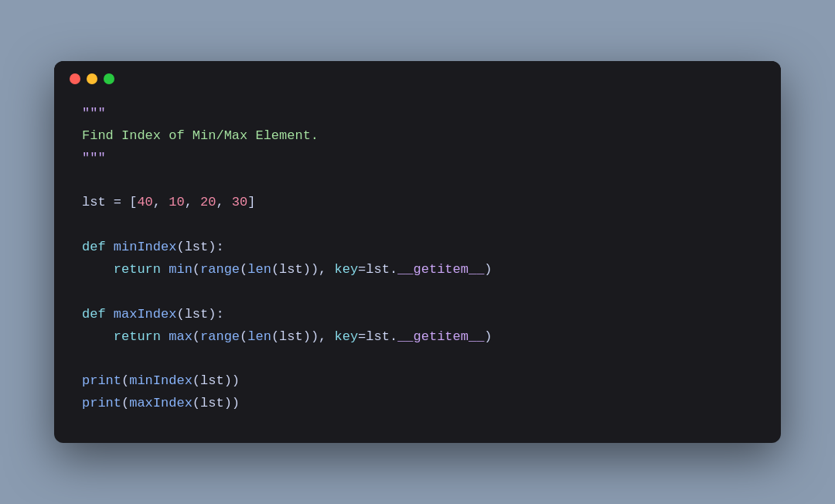 The width and height of the screenshot is (835, 504). What do you see at coordinates (94, 158) in the screenshot?
I see `docstring-close: """` at bounding box center [94, 158].